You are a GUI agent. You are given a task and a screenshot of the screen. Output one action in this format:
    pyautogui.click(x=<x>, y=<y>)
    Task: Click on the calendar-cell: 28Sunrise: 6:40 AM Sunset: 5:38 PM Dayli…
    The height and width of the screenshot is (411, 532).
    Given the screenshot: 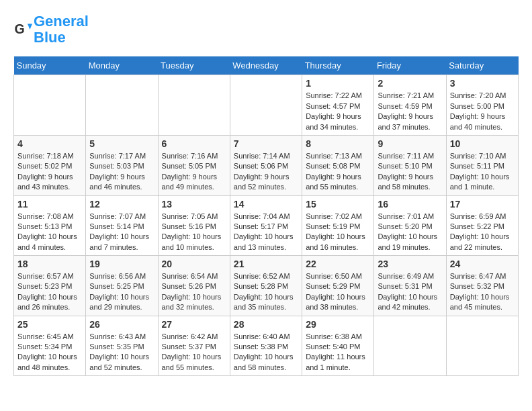 What is the action you would take?
    pyautogui.click(x=266, y=346)
    